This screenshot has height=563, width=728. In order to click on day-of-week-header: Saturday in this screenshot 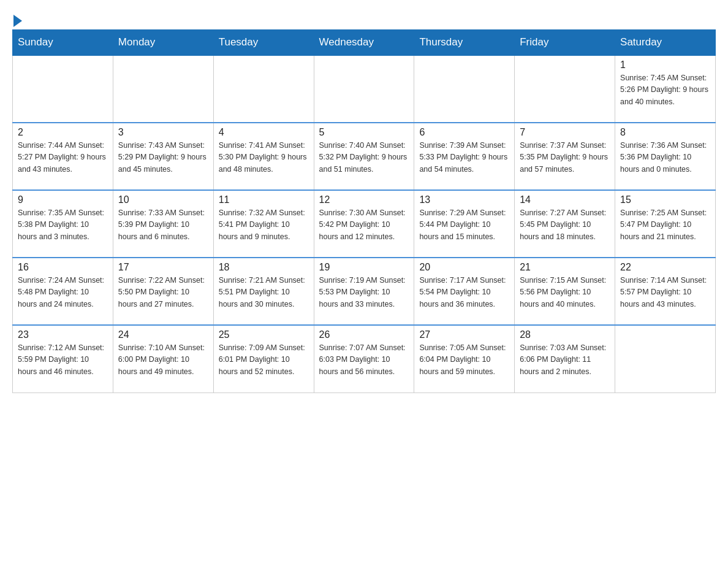, I will do `click(665, 43)`.